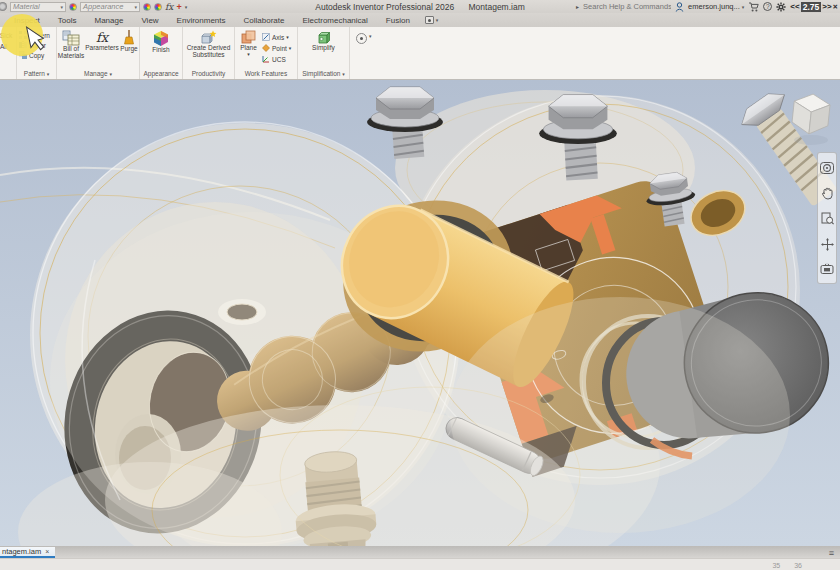  What do you see at coordinates (68, 20) in the screenshot?
I see `tab-tools: Tools` at bounding box center [68, 20].